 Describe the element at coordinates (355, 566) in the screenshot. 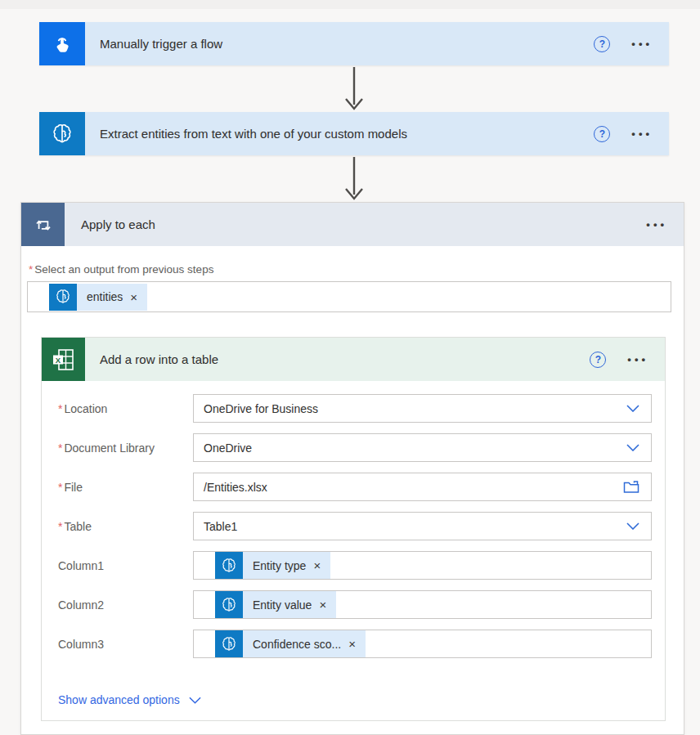

I see `field-row-column1: Column1 Entity type` at that location.